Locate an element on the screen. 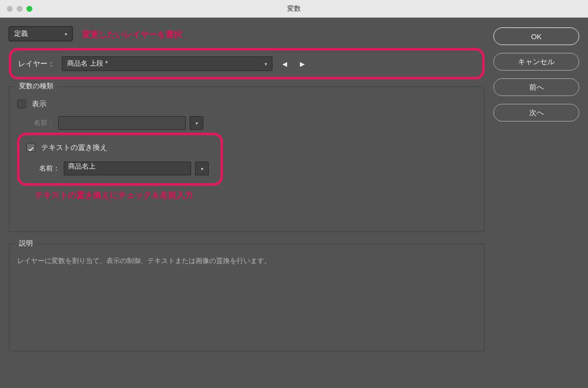 The width and height of the screenshot is (588, 388). text-replace-label: テキストの置き換え is located at coordinates (74, 148).